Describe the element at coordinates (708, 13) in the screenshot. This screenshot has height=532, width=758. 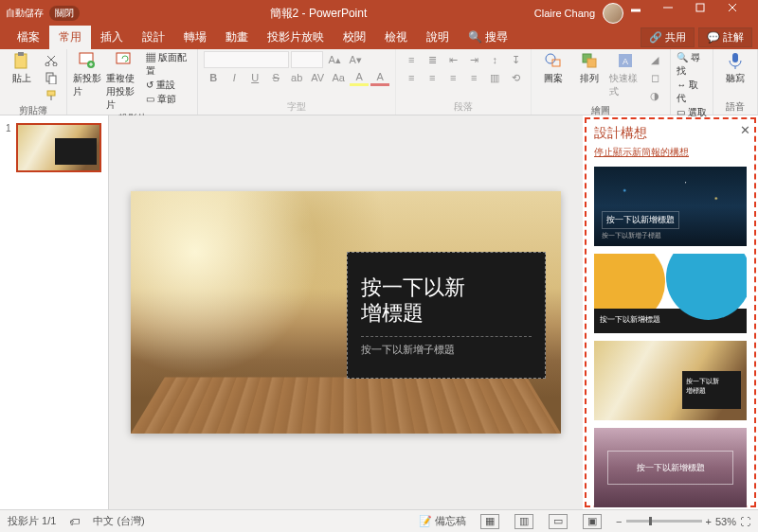
I see `maximize-icon` at that location.